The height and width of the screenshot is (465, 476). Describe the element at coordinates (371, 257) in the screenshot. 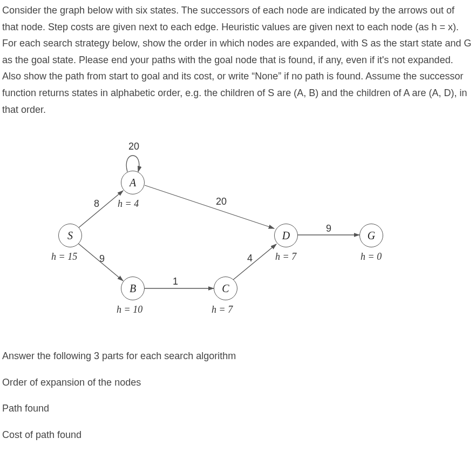

I see `node-g-h: h = 0` at that location.